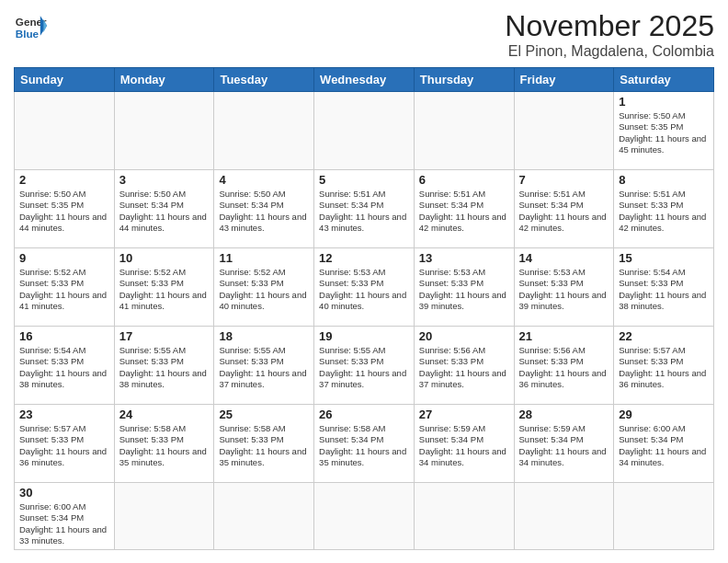 The height and width of the screenshot is (563, 728). I want to click on main-title: November 2025, so click(609, 26).